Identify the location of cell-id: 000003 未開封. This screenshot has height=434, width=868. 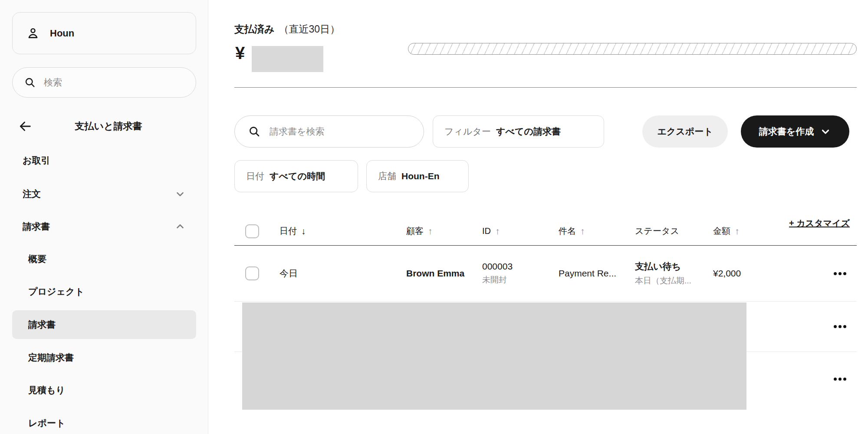
(520, 273).